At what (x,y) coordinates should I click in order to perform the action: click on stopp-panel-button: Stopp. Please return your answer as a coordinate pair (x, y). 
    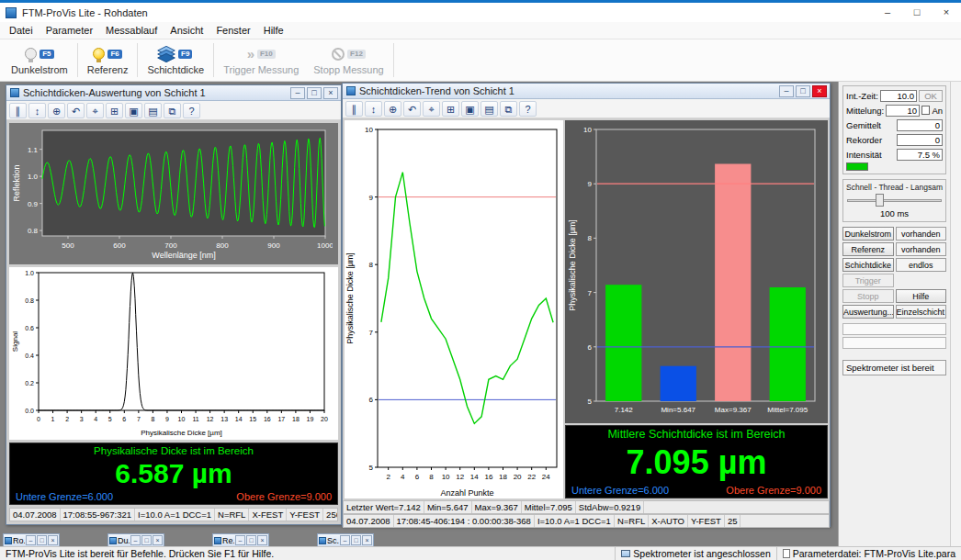
    Looking at the image, I should click on (868, 296).